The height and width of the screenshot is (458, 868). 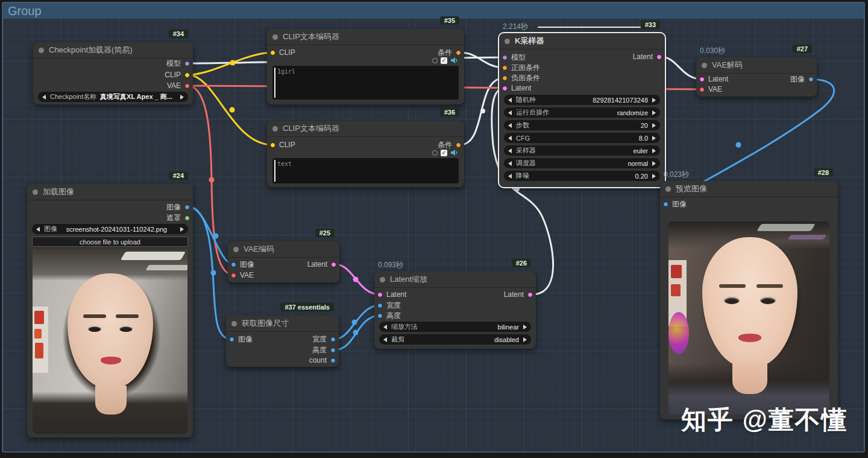 I want to click on steps-widget: 步数20, so click(x=582, y=126).